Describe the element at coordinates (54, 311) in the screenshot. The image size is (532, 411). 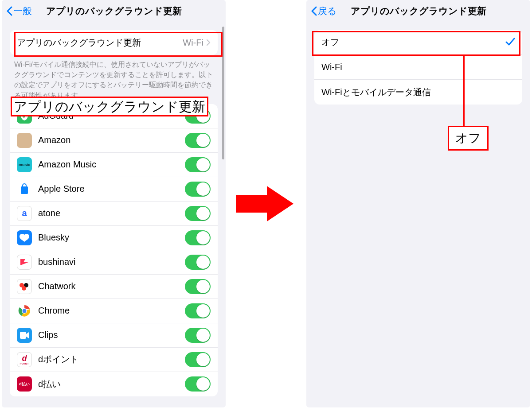
I see `app-label: Chrome` at that location.